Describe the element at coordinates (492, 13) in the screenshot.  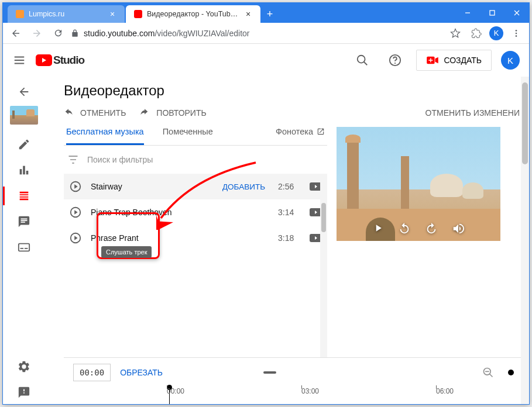
I see `maximize-button` at that location.